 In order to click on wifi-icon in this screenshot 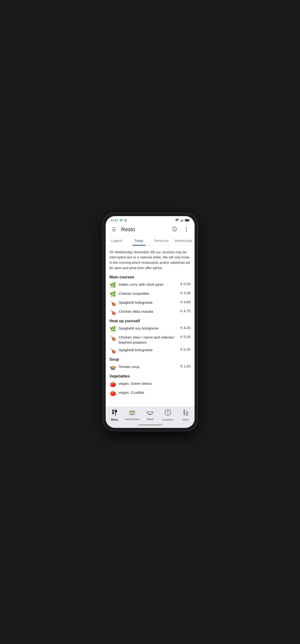, I will do `click(177, 220)`.